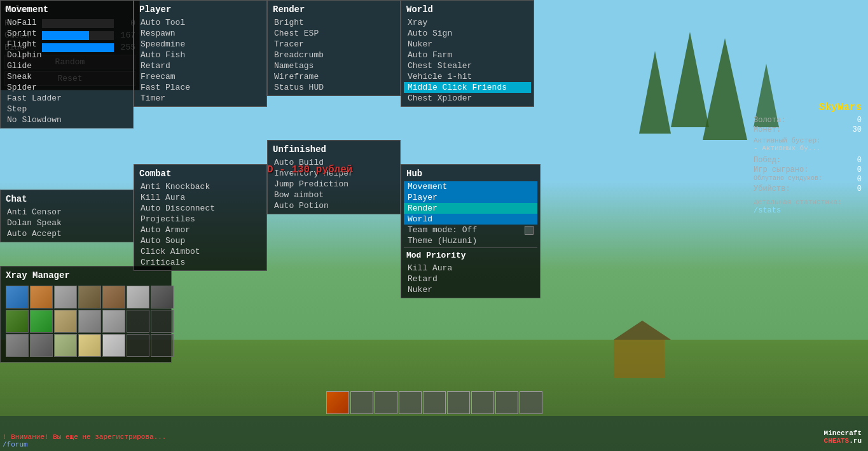 The height and width of the screenshot is (451, 868). Describe the element at coordinates (471, 209) in the screenshot. I see `hub-render: Render` at that location.